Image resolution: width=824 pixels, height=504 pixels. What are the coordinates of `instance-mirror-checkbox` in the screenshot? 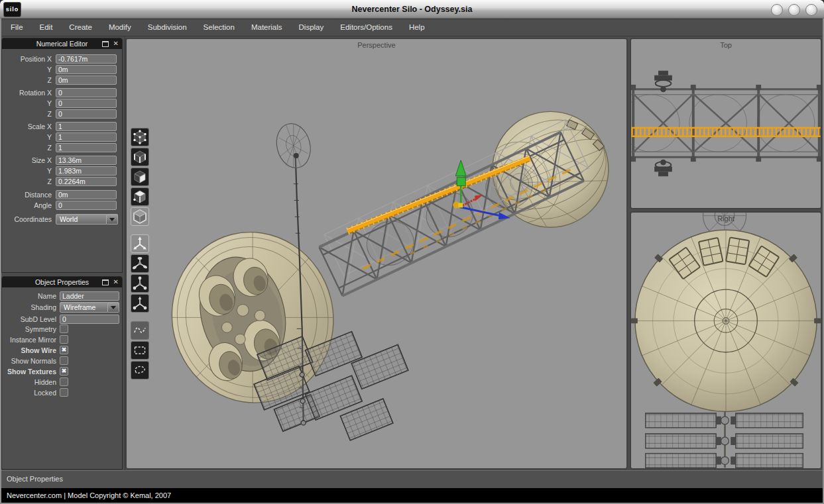 It's located at (64, 339).